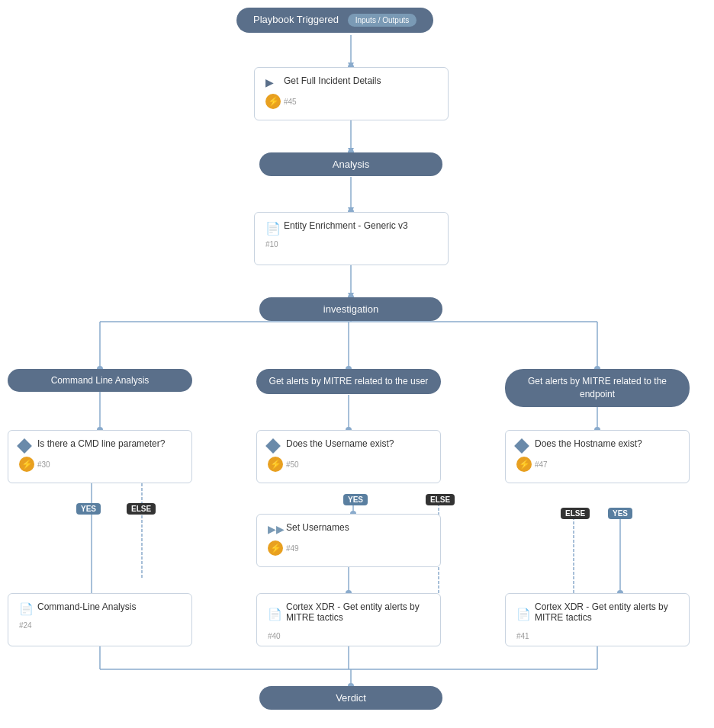 The image size is (714, 728). Describe the element at coordinates (349, 457) in the screenshot. I see `does-username-exist-card: Does the Username exist? ⚡ #50` at that location.